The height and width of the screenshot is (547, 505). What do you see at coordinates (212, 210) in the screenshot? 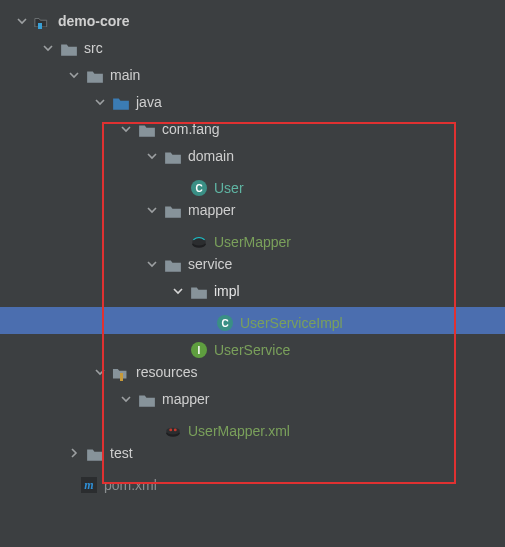
I see `package-label: mapper` at bounding box center [212, 210].